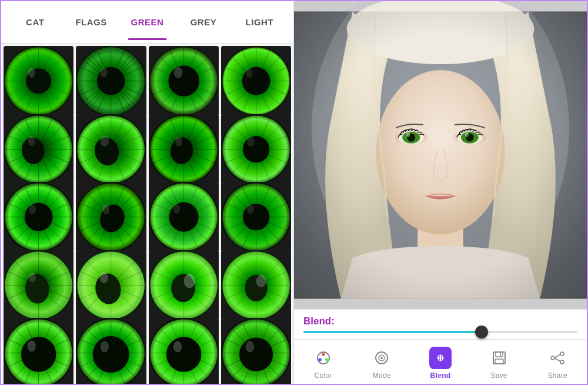  What do you see at coordinates (441, 376) in the screenshot?
I see `blend-tool-label: Blend` at bounding box center [441, 376].